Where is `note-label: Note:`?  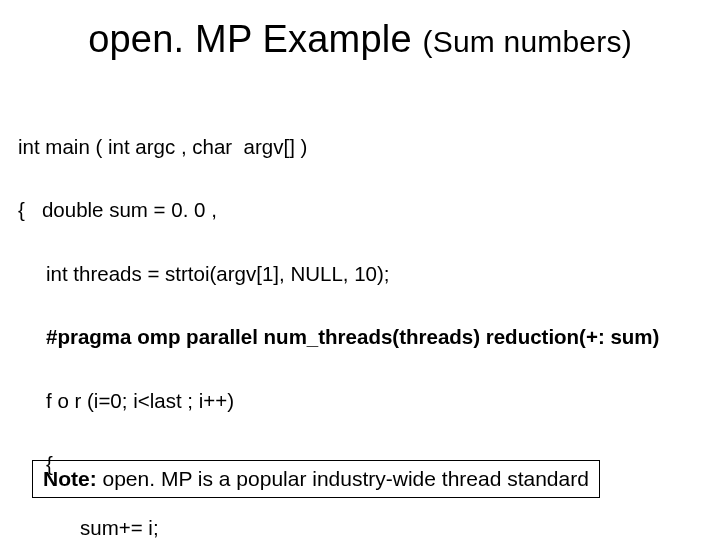
note-label: Note: is located at coordinates (70, 478).